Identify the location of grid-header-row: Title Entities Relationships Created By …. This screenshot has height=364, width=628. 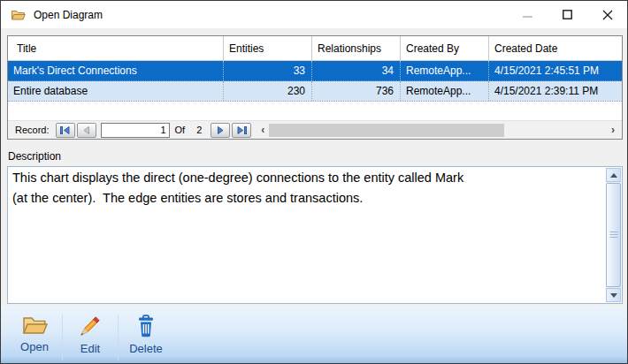
(315, 49).